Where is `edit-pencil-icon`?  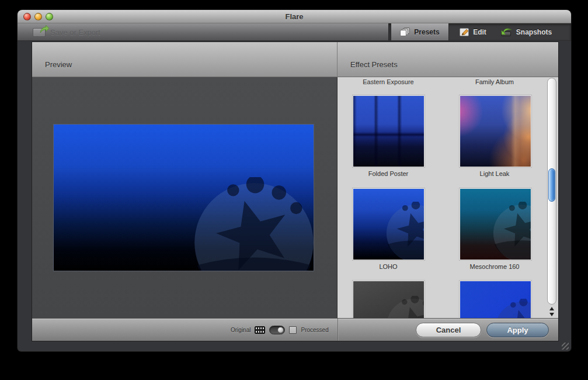 edit-pencil-icon is located at coordinates (464, 32).